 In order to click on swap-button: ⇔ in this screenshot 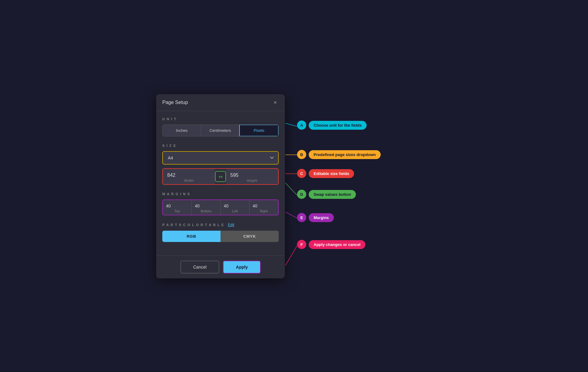, I will do `click(221, 177)`.